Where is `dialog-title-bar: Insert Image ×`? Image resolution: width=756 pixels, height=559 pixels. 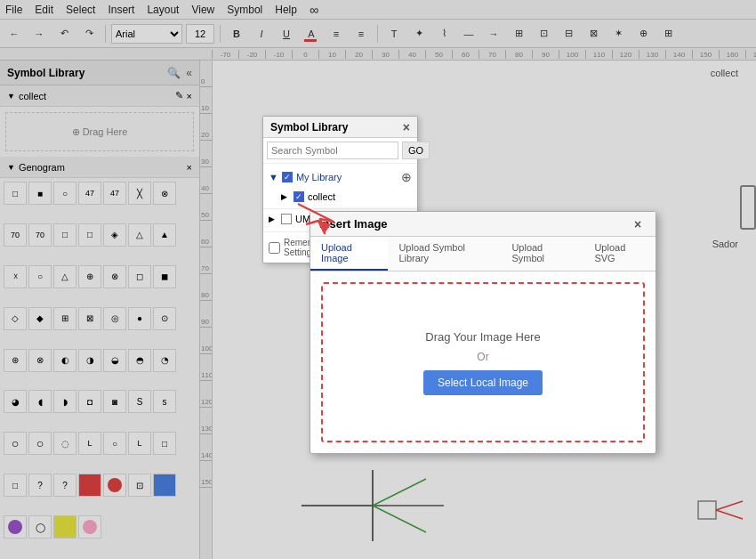
dialog-title-bar: Insert Image × is located at coordinates (483, 224).